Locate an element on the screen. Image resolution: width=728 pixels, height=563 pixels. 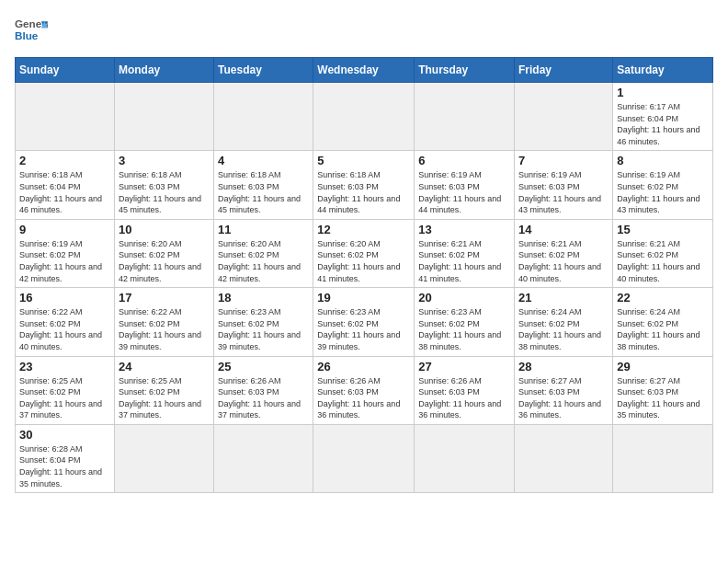
day-number: 21 is located at coordinates (563, 298).